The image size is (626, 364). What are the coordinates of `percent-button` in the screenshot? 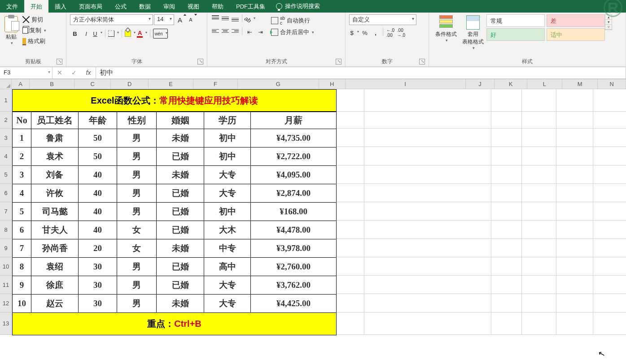 It's located at (365, 33).